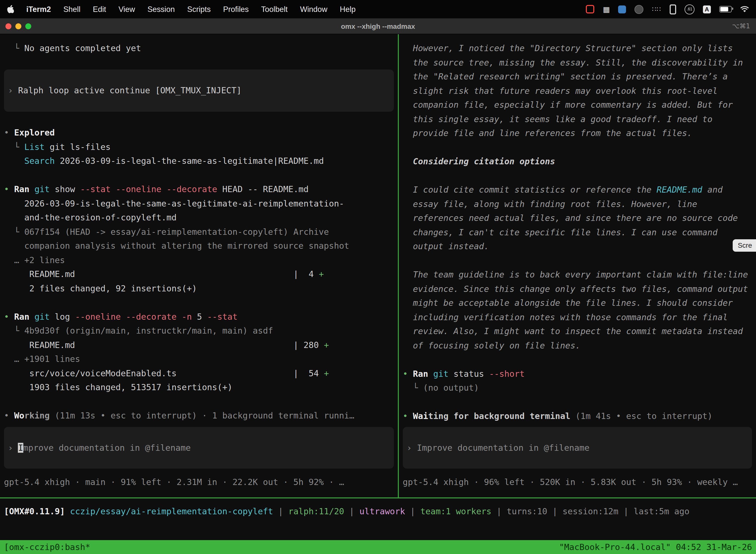  I want to click on terminal-line: provide file and line references from th…, so click(578, 133).